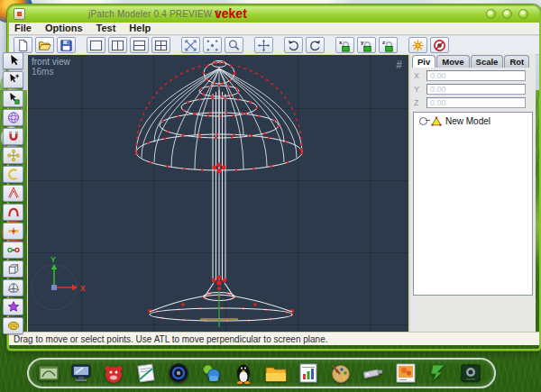  Describe the element at coordinates (476, 89) in the screenshot. I see `y-field` at that location.